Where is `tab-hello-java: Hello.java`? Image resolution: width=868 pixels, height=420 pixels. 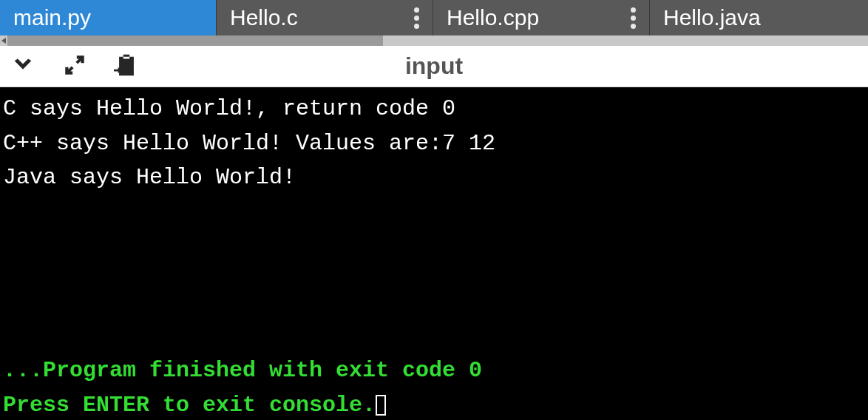 tab-hello-java: Hello.java is located at coordinates (759, 18).